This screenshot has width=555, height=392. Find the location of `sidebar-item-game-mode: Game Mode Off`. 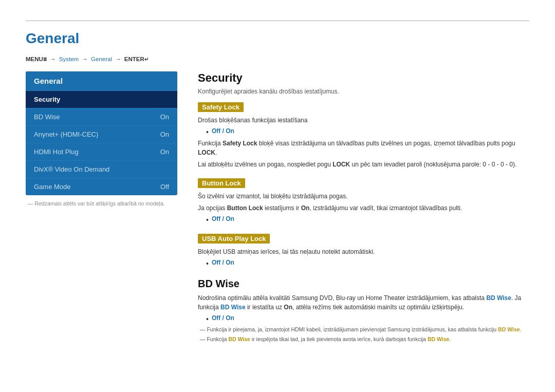

sidebar-item-game-mode: Game Mode Off is located at coordinates (102, 187).